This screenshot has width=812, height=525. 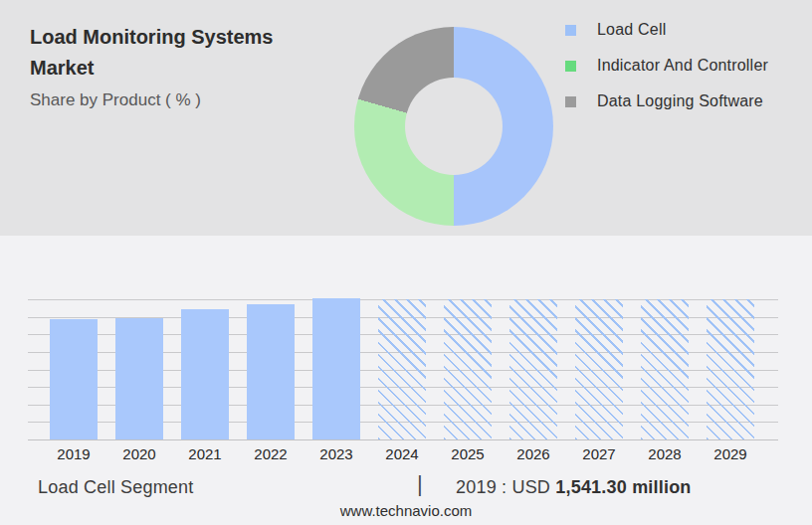 I want to click on xaxis-label-2023: 2023, so click(x=336, y=453).